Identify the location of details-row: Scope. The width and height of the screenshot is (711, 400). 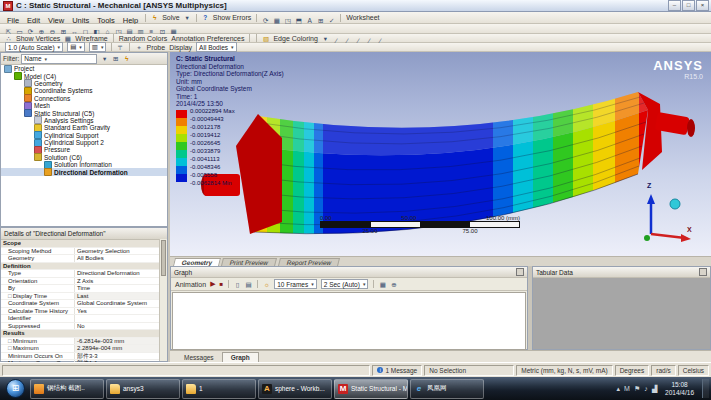
(81, 244).